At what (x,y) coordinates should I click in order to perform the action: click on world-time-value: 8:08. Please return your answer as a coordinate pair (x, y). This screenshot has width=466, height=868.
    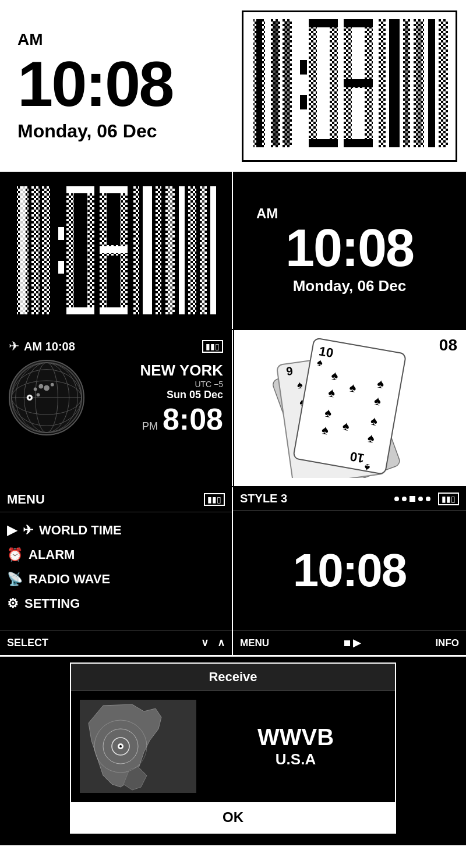
    Looking at the image, I should click on (193, 419).